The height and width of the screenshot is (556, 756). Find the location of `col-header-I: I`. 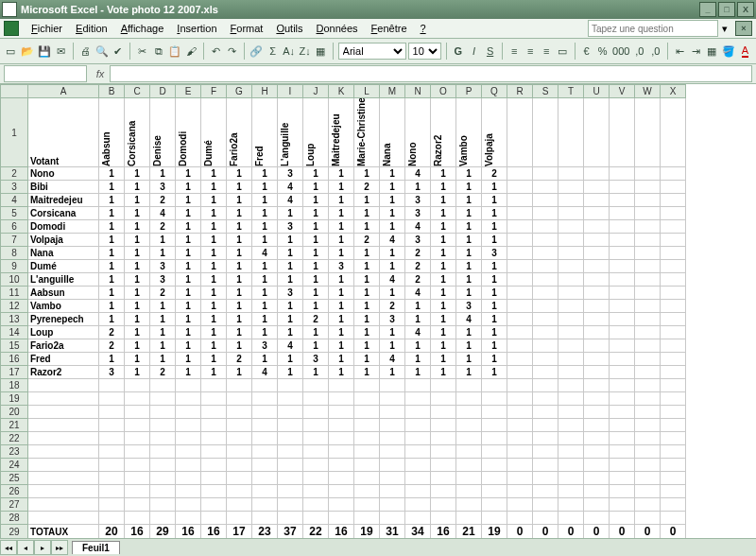

col-header-I: I is located at coordinates (291, 92).